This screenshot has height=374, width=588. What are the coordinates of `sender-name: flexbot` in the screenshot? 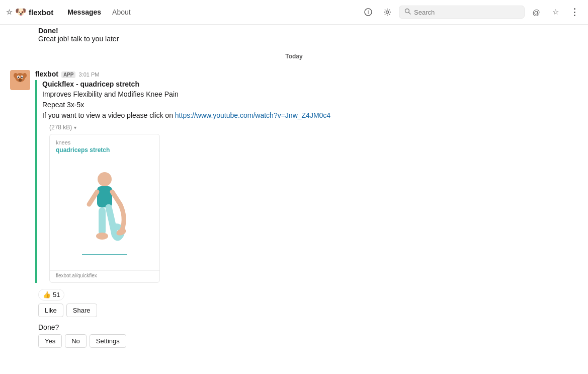 It's located at (47, 74).